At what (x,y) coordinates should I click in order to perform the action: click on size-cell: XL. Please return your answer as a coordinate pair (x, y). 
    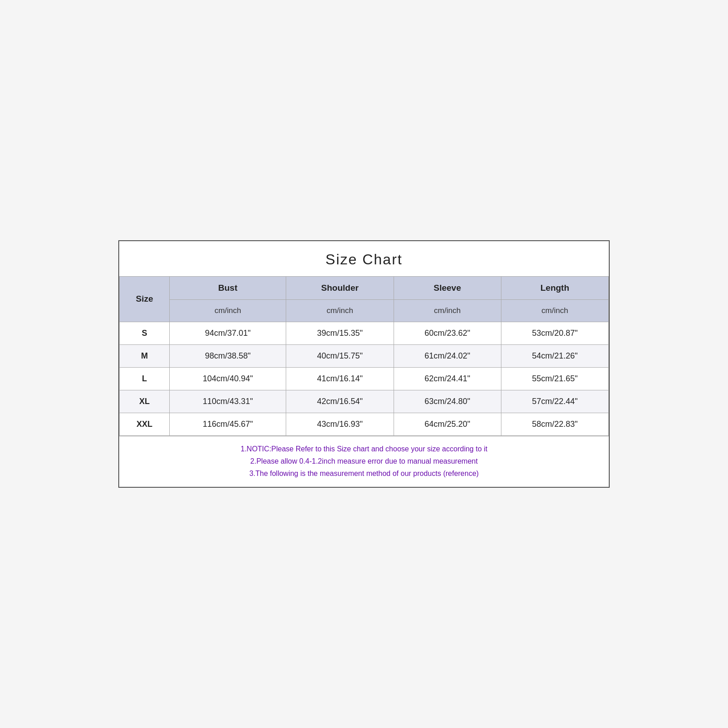
    Looking at the image, I should click on (145, 401).